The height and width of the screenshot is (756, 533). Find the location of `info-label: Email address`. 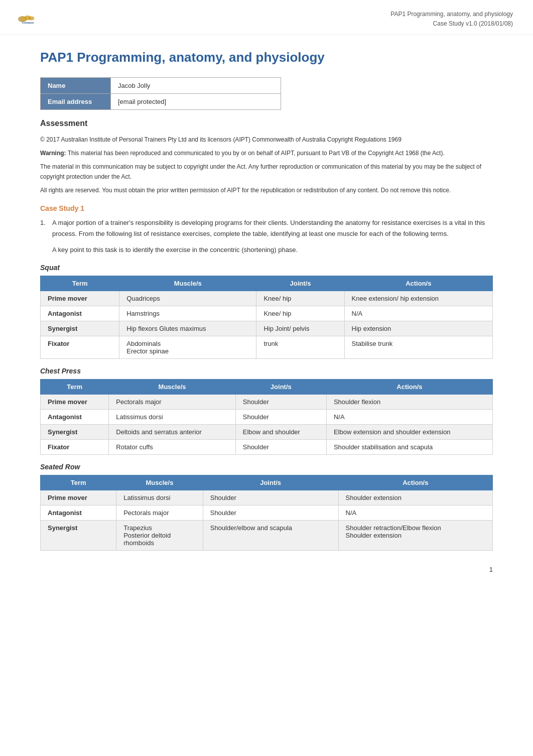

info-label: Email address is located at coordinates (76, 102).